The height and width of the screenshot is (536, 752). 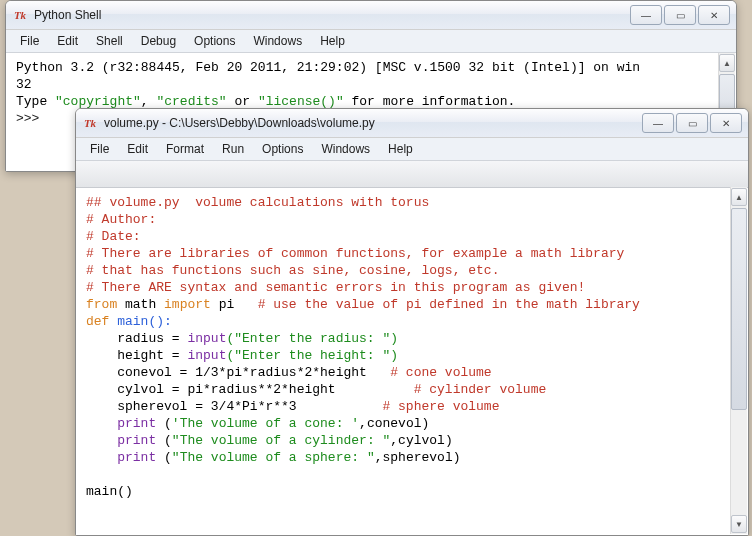 I want to click on code-comment: # sphere volume, so click(x=440, y=406).